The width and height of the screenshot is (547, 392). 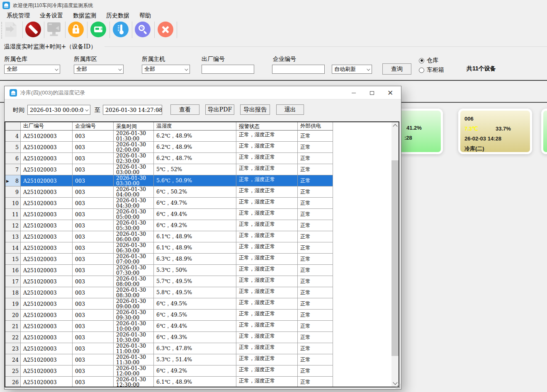 I want to click on column-header: 温湿度, so click(x=195, y=126).